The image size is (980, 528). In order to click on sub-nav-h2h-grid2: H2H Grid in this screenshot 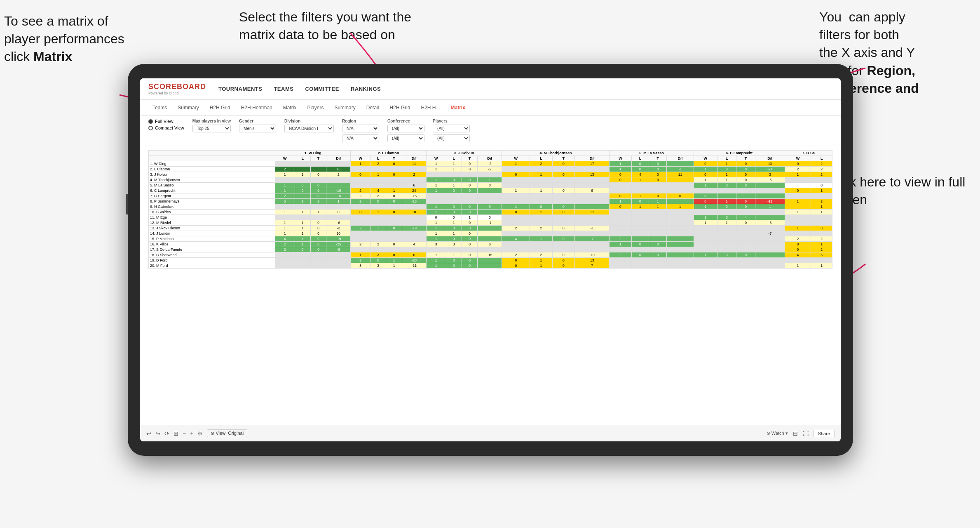, I will do `click(400, 108)`.